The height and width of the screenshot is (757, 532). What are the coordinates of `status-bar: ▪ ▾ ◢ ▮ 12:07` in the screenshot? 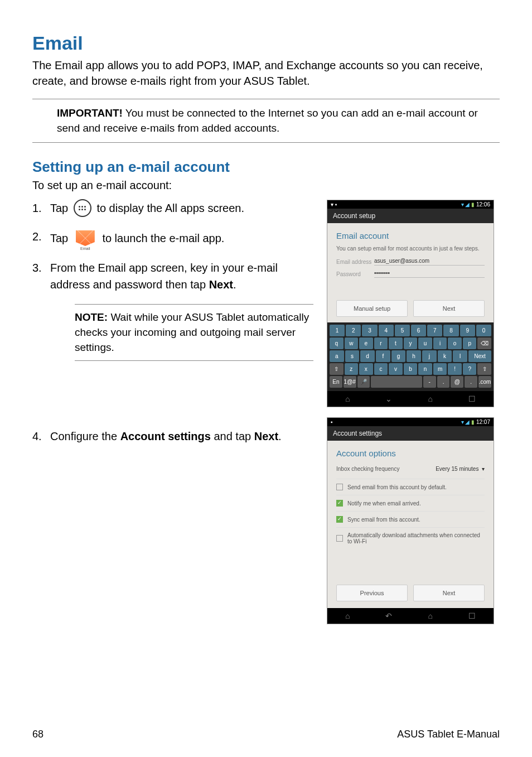 It's located at (410, 422).